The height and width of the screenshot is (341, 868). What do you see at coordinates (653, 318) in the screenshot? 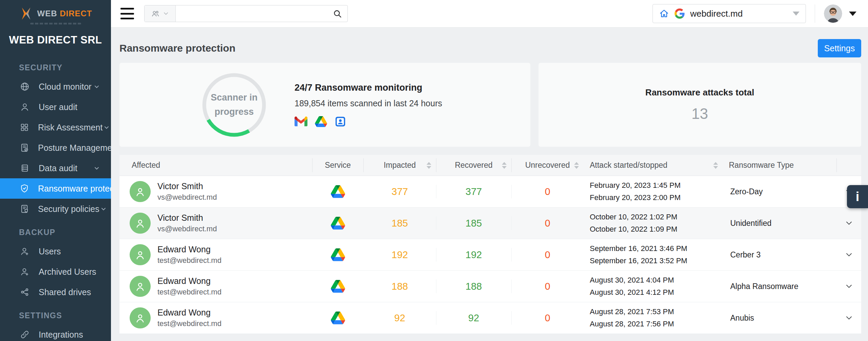
I see `attack-dates: August 28, 2021 7:53 PMAugust 28, 2021 7…` at bounding box center [653, 318].